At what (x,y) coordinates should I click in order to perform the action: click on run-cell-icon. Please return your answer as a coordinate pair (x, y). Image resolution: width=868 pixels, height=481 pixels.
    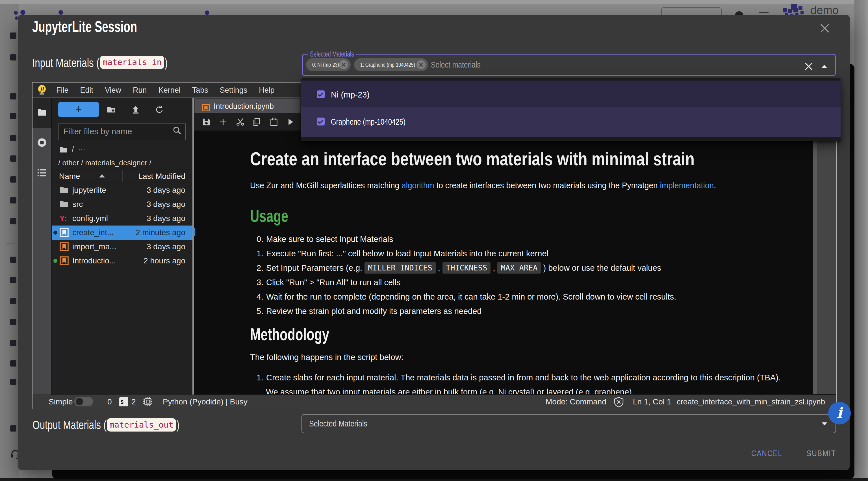
    Looking at the image, I should click on (290, 122).